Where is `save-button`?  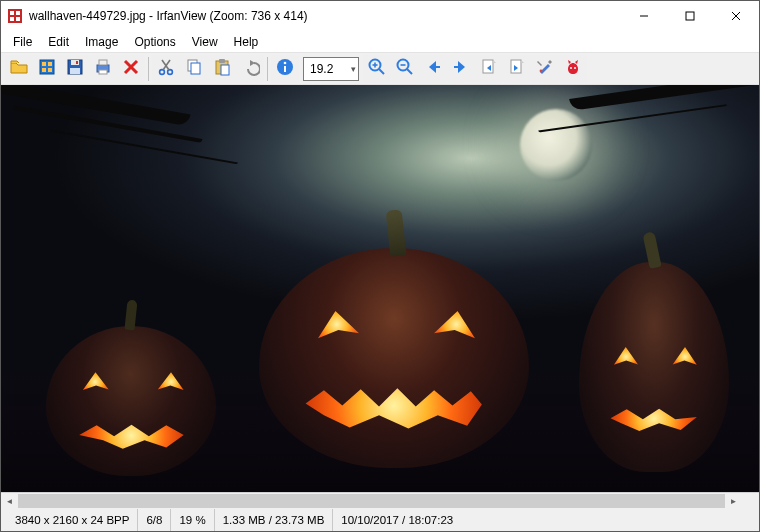 save-button is located at coordinates (75, 69).